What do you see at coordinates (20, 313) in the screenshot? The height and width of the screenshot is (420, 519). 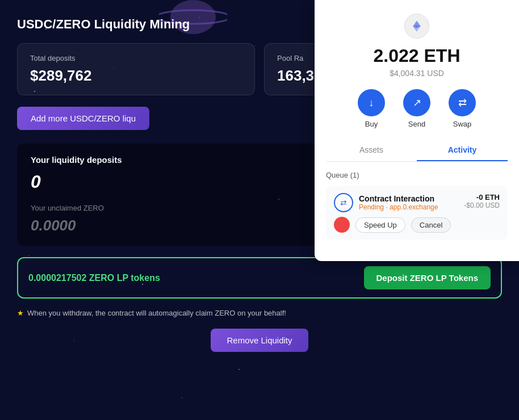 I see `notice-star-icon: ★` at bounding box center [20, 313].